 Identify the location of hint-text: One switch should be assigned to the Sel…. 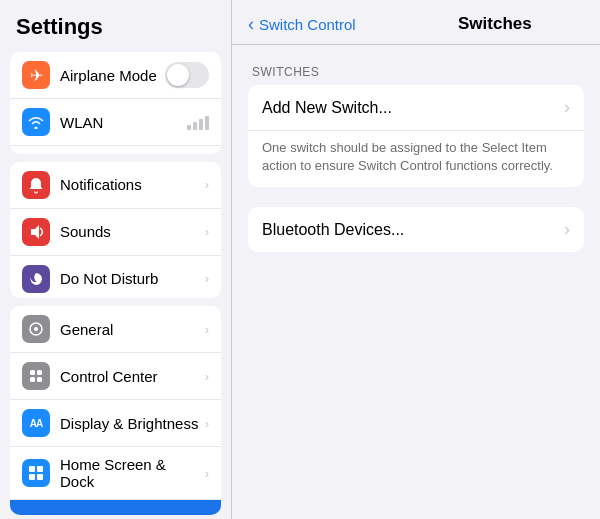
(416, 159).